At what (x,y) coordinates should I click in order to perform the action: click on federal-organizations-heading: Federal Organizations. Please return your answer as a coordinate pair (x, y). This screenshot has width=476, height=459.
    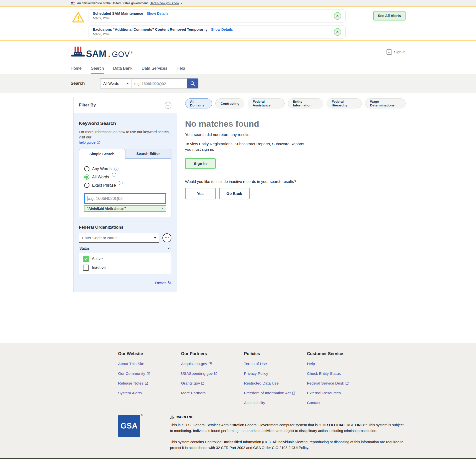
    Looking at the image, I should click on (125, 227).